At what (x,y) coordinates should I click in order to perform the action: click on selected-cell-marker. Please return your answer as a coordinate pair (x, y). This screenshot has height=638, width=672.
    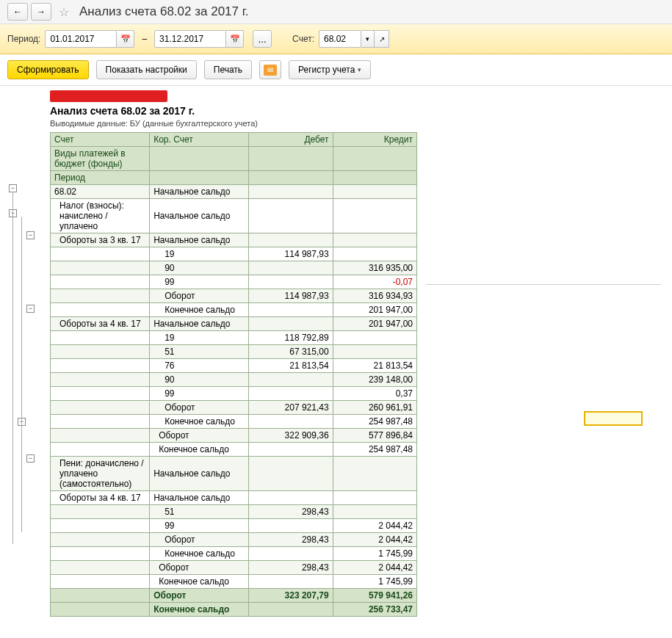
    Looking at the image, I should click on (613, 418).